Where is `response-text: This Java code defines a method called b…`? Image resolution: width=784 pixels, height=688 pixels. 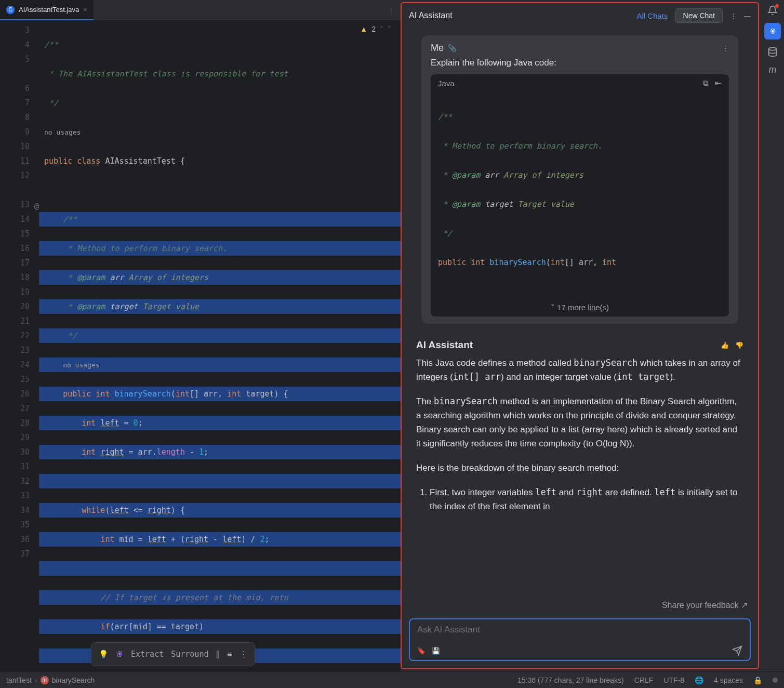
response-text: This Java code defines a method called b… is located at coordinates (580, 434).